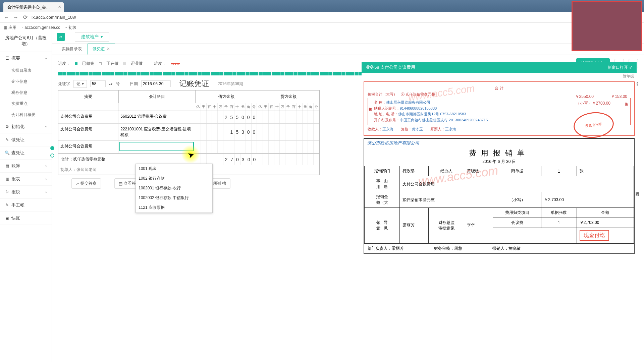  I want to click on attach-label: 附单据, so click(499, 76).